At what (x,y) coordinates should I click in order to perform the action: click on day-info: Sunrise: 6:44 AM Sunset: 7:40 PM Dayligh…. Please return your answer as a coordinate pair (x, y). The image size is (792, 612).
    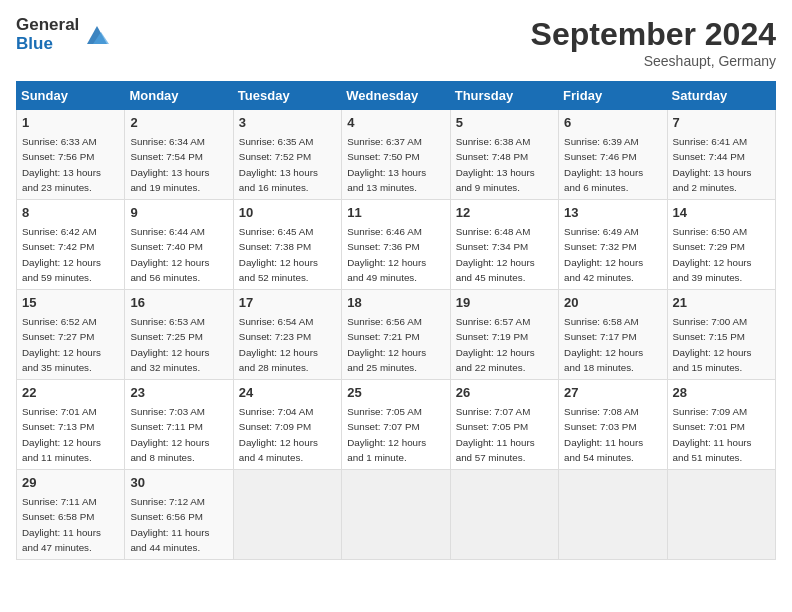
    Looking at the image, I should click on (170, 254).